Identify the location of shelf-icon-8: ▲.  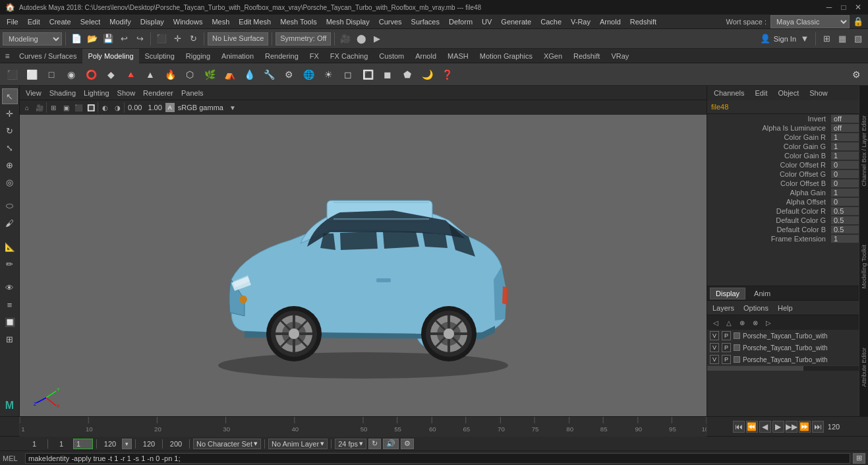
(150, 75).